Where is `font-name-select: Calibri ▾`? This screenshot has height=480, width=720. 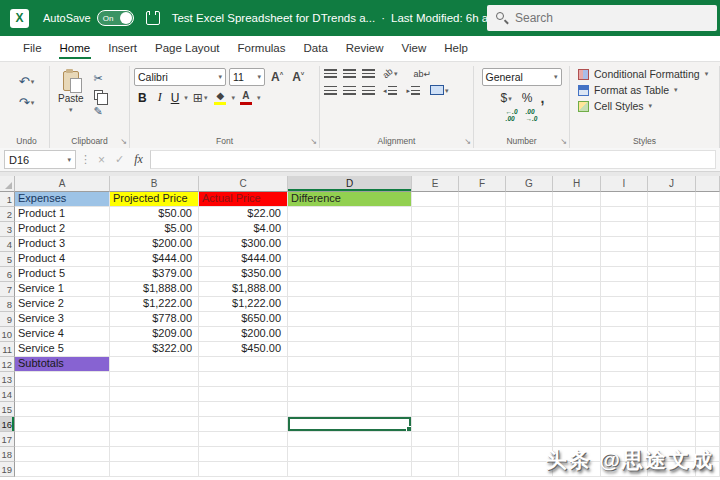 font-name-select: Calibri ▾ is located at coordinates (180, 77).